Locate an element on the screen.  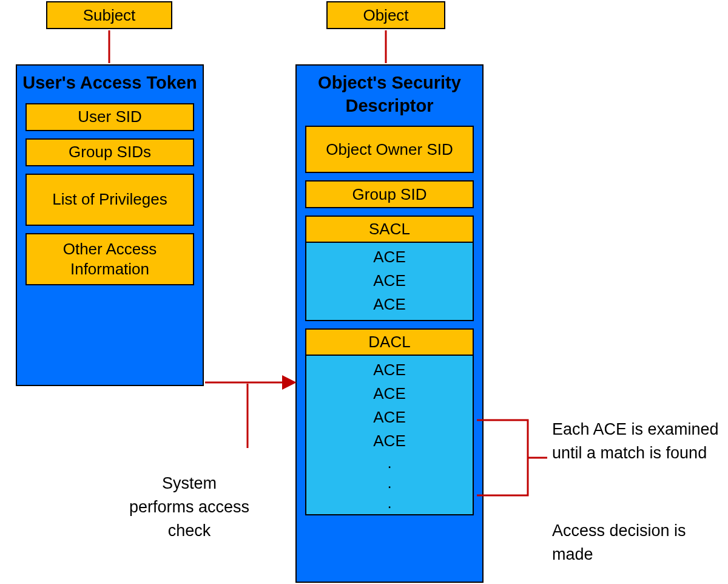
group-sid: Group SID is located at coordinates (389, 194).